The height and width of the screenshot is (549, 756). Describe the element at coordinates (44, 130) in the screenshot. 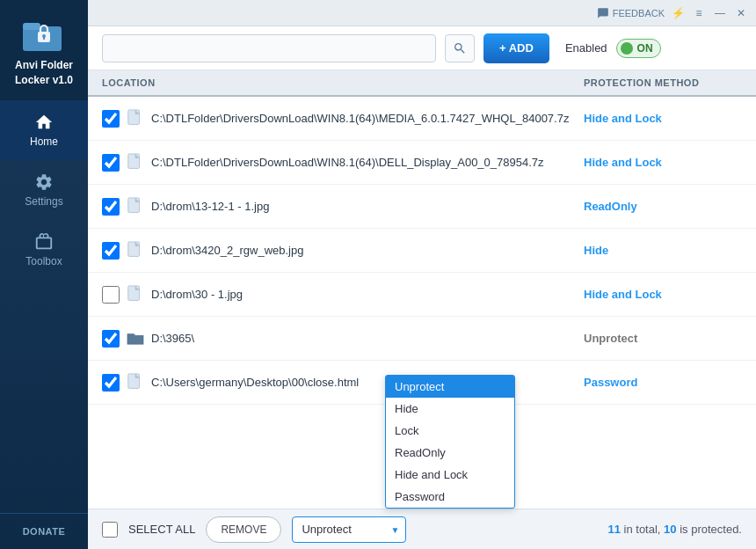

I see `sidebar-item-home: Home` at that location.